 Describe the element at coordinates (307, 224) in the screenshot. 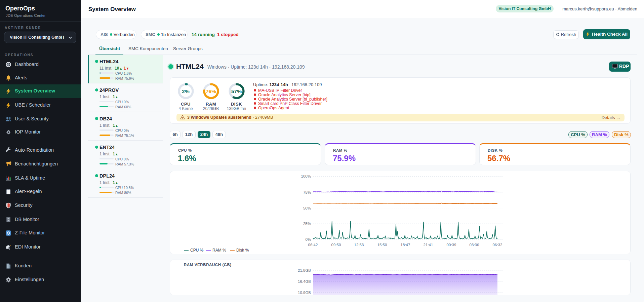

I see `svg-text: 25%` at that location.